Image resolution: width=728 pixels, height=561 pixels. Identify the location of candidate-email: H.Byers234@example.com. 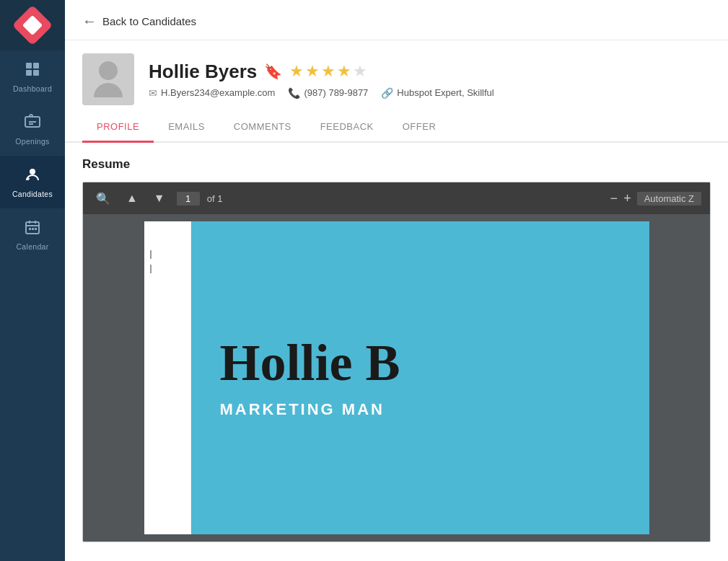
(218, 92).